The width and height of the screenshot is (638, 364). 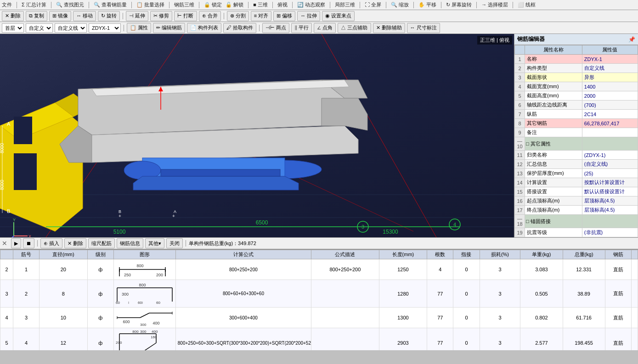 I want to click on btn-align: ≡ 对齐, so click(x=261, y=16).